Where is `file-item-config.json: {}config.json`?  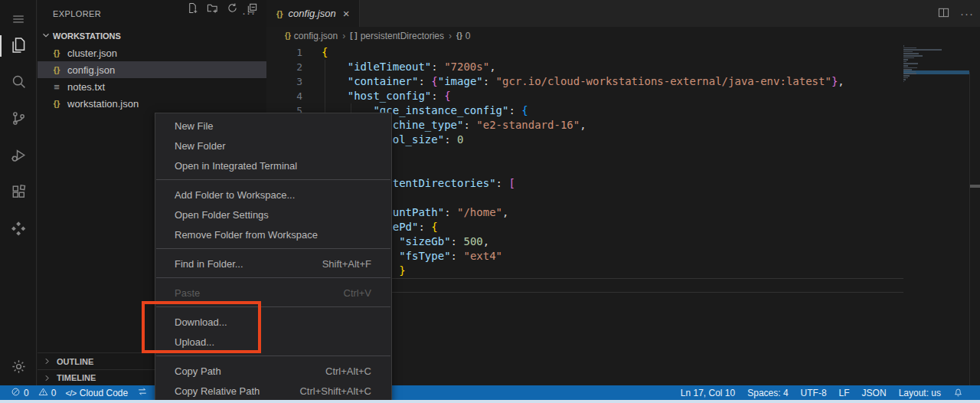 file-item-config.json: {}config.json is located at coordinates (152, 70).